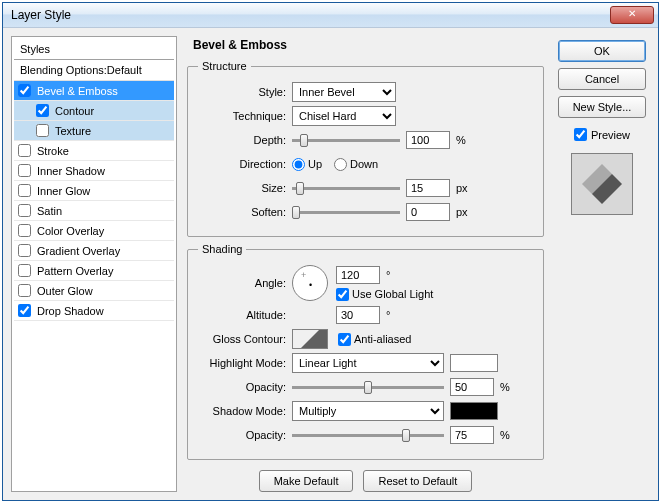 The width and height of the screenshot is (661, 503). What do you see at coordinates (94, 191) in the screenshot?
I see `style-item-inner-glow: Inner Glow` at bounding box center [94, 191].